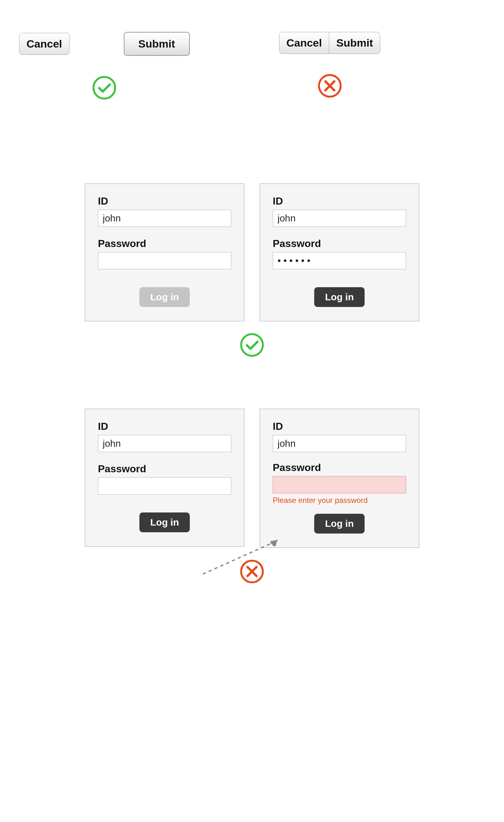 This screenshot has width=504, height=822. Describe the element at coordinates (165, 297) in the screenshot. I see `login-button-disabled: Log in` at that location.